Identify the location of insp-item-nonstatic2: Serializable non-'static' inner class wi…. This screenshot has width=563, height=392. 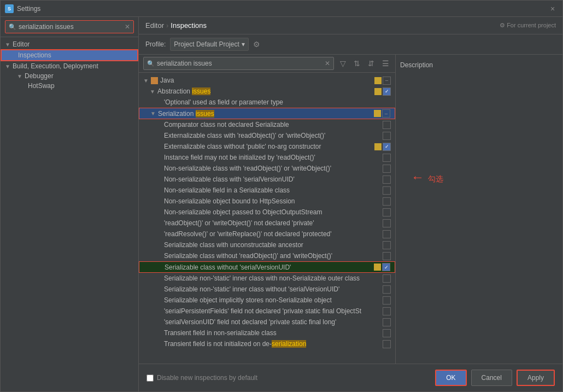
(267, 289).